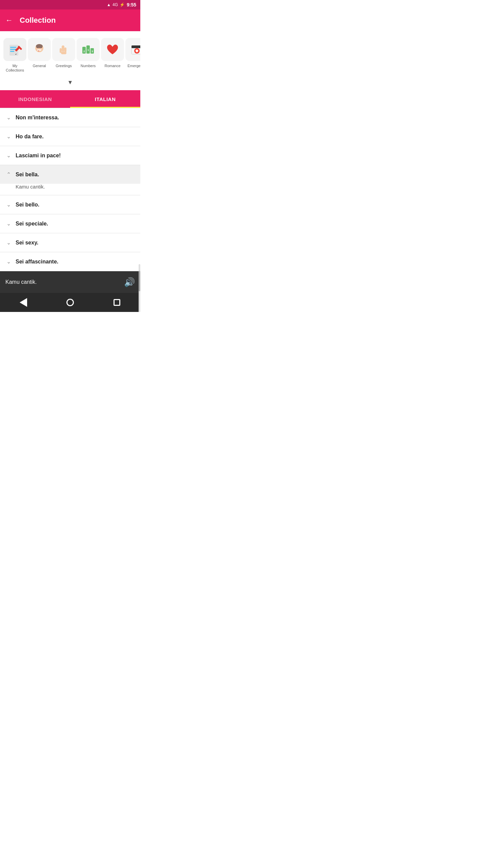 The image size is (488, 868). Describe the element at coordinates (70, 174) in the screenshot. I see `phrase-header-expanded: ⌃ Sei bella.` at that location.